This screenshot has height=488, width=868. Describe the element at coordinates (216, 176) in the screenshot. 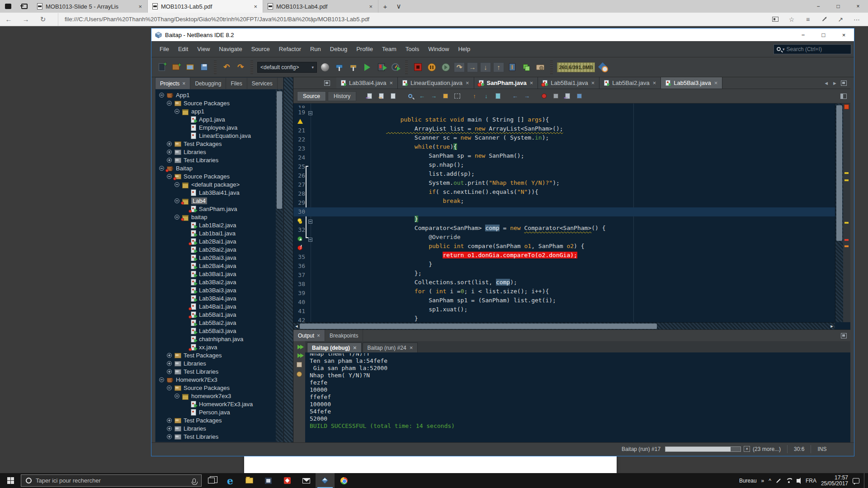

I see `tree-item: Source Packages` at that location.